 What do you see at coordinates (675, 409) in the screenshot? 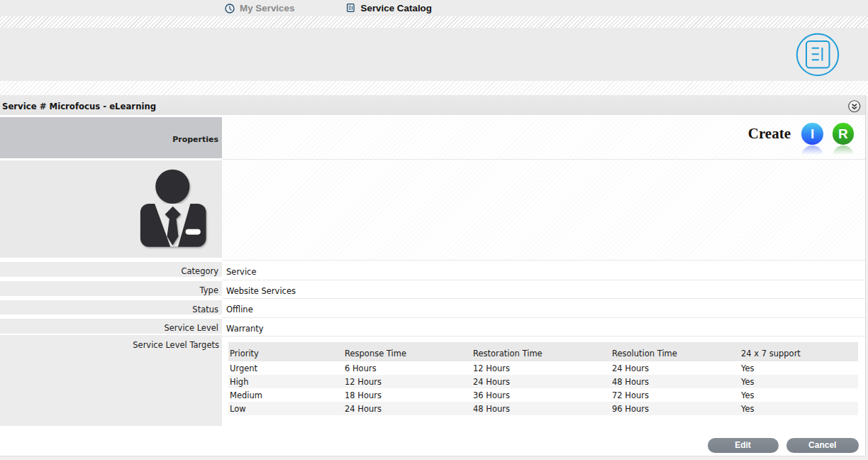
I see `table-cell: 96 Hours` at bounding box center [675, 409].